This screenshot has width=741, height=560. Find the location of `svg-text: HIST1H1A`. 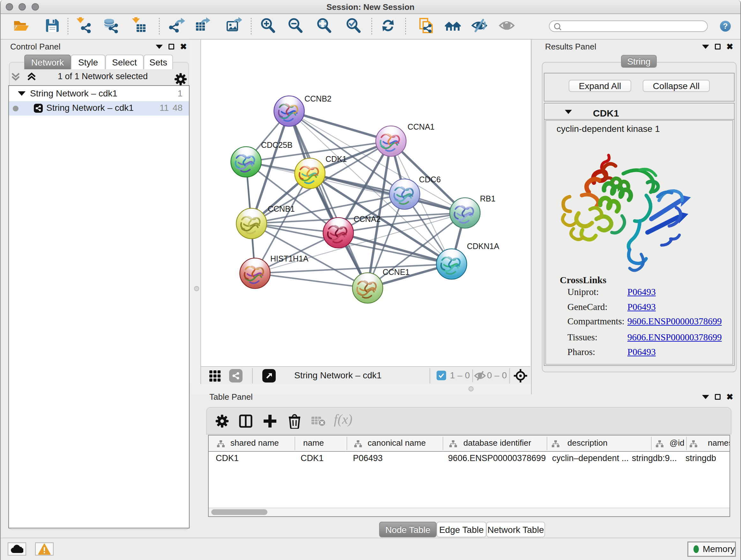

svg-text: HIST1H1A is located at coordinates (289, 259).